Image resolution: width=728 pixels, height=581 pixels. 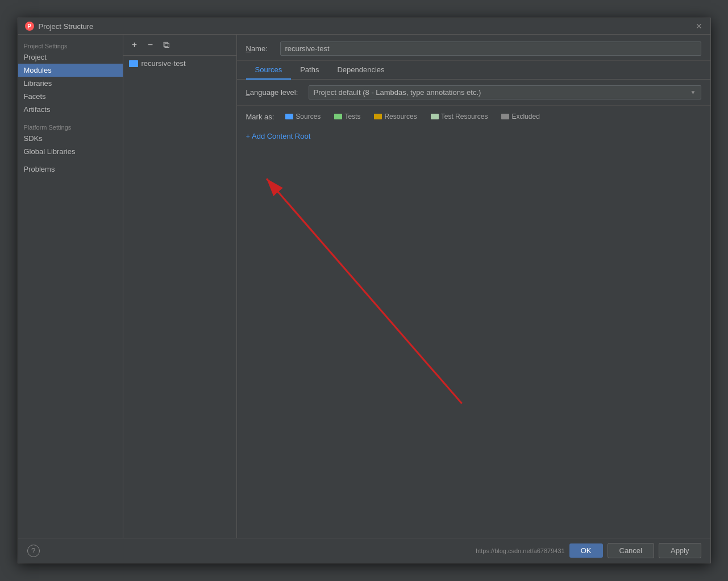 I want to click on name-label: Name:, so click(x=260, y=49).